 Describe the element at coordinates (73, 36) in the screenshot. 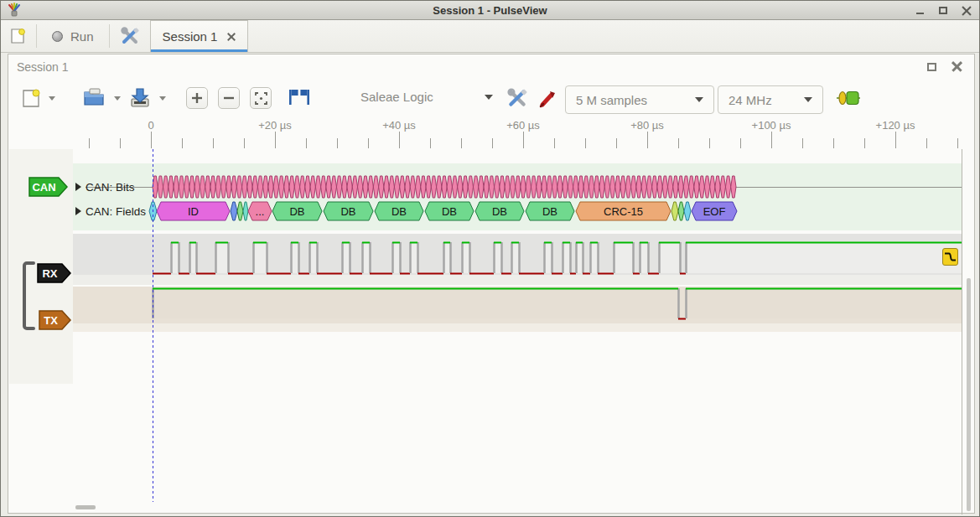

I see `run-button: Run` at that location.